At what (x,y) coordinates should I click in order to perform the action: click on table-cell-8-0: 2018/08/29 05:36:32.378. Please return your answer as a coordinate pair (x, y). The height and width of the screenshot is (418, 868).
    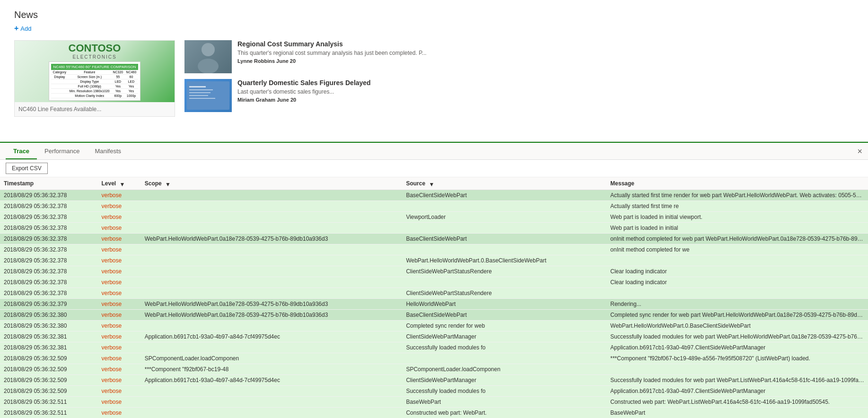
    Looking at the image, I should click on (49, 283).